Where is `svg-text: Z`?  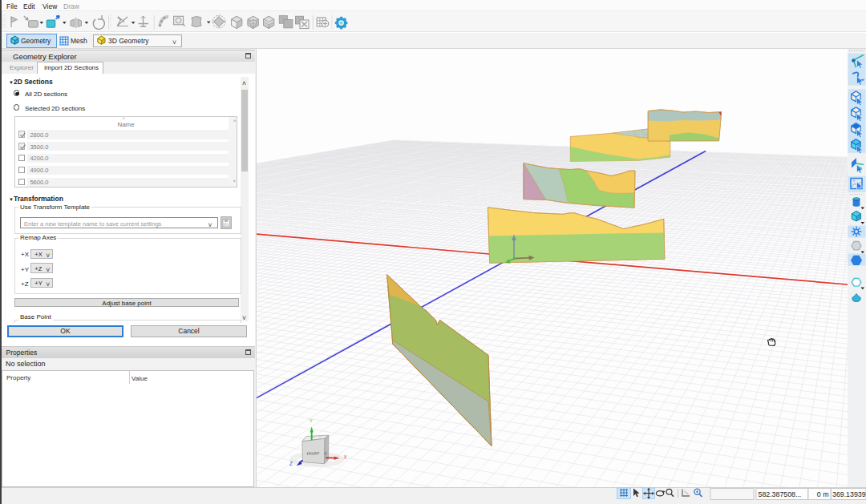
svg-text: Z is located at coordinates (291, 463).